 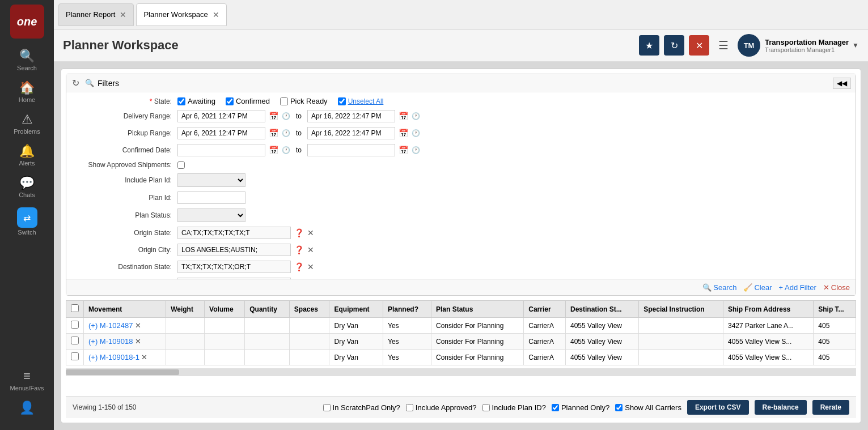 What do you see at coordinates (27, 222) in the screenshot?
I see `sidebar-item-switch: ⇄ Switch` at bounding box center [27, 222].